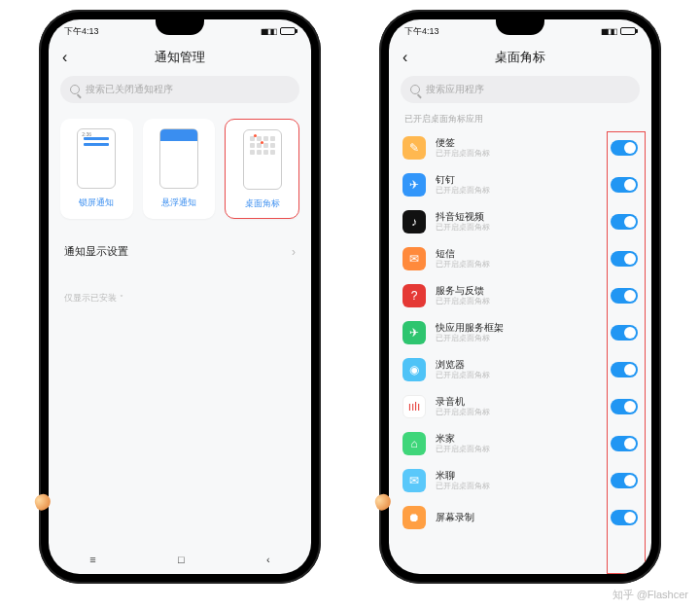 The image size is (700, 610). Describe the element at coordinates (518, 217) in the screenshot. I see `app-name: 抖音短视频` at that location.